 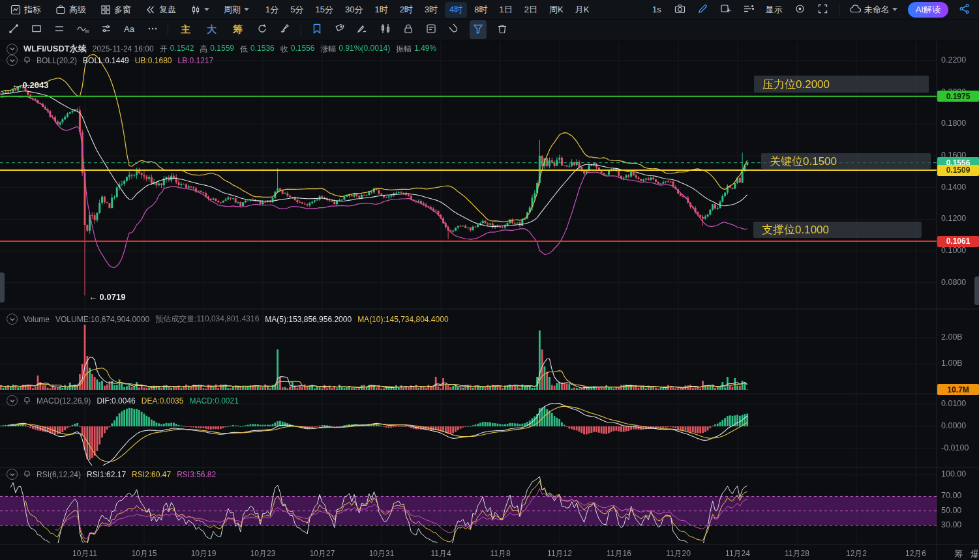 I want to click on brush-tool-button, so click(x=285, y=30).